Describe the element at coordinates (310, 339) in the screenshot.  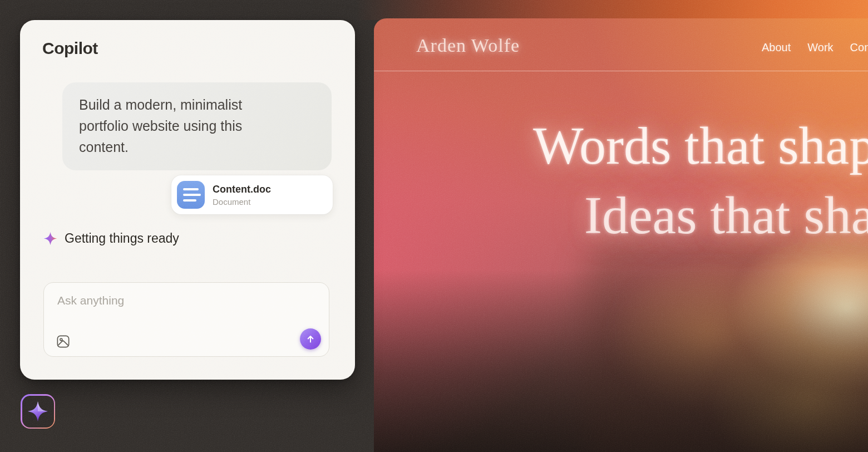
I see `send-button` at that location.